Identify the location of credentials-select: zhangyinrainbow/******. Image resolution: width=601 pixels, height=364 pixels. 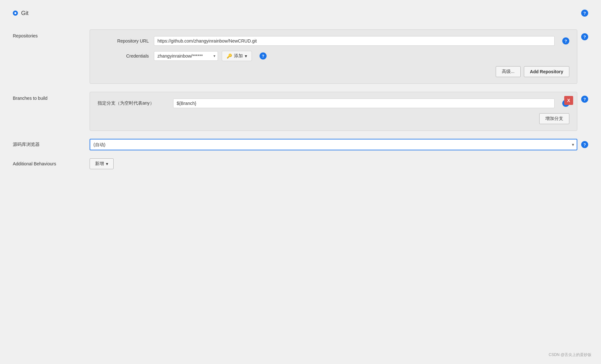
(186, 56).